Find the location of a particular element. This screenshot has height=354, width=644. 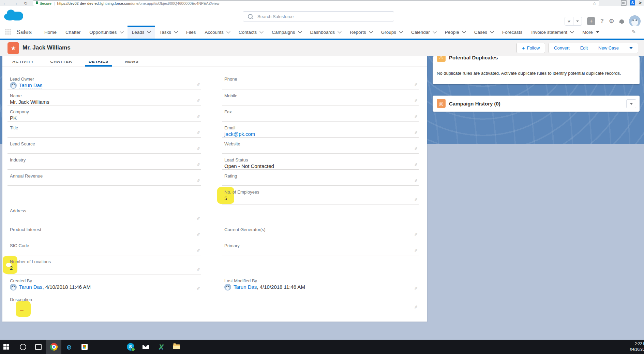

nav-item-dashboards: Dashboards is located at coordinates (326, 32).